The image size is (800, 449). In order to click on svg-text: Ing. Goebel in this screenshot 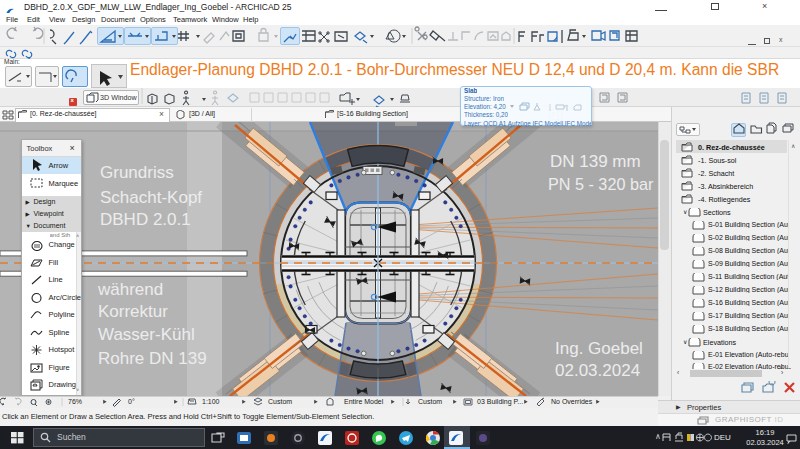, I will do `click(599, 348)`.